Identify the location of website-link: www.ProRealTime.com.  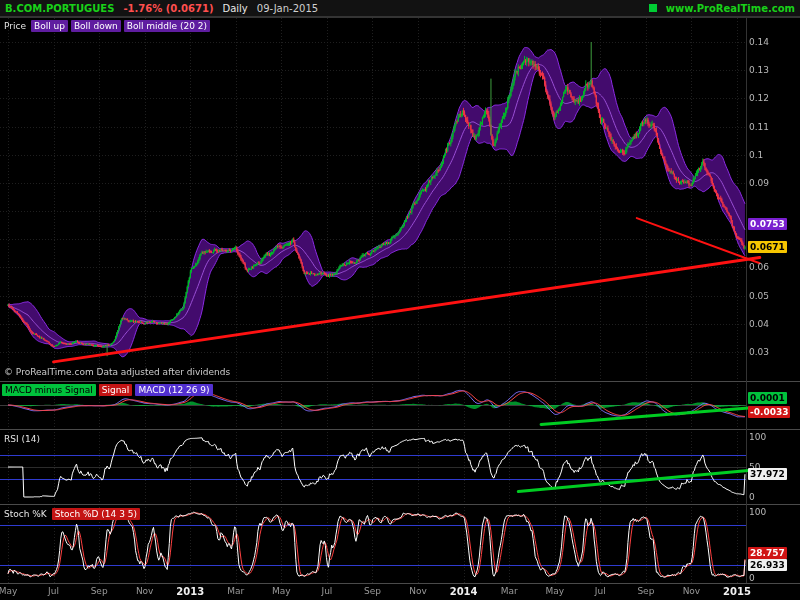
(730, 8).